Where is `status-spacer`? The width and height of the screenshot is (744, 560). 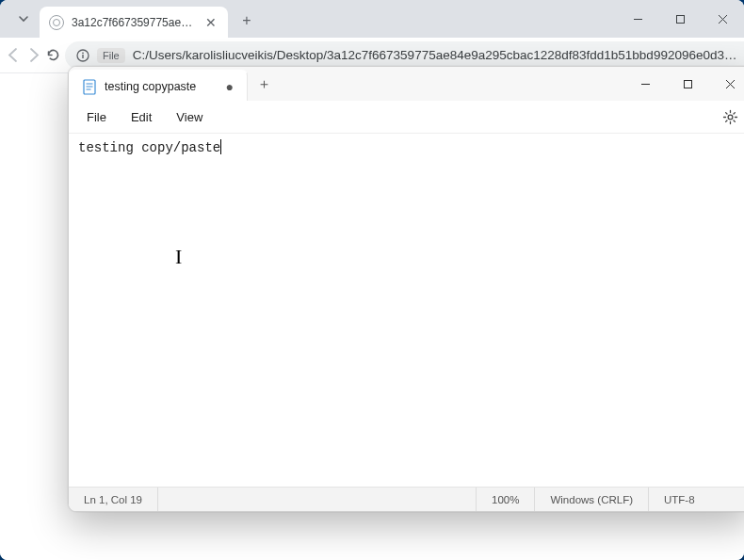
status-spacer is located at coordinates (316, 499).